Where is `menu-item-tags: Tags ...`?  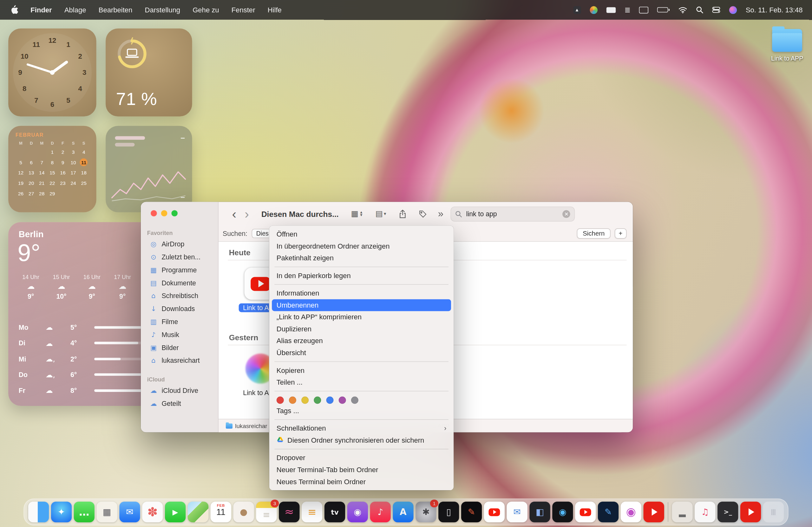 menu-item-tags: Tags ... is located at coordinates (362, 411).